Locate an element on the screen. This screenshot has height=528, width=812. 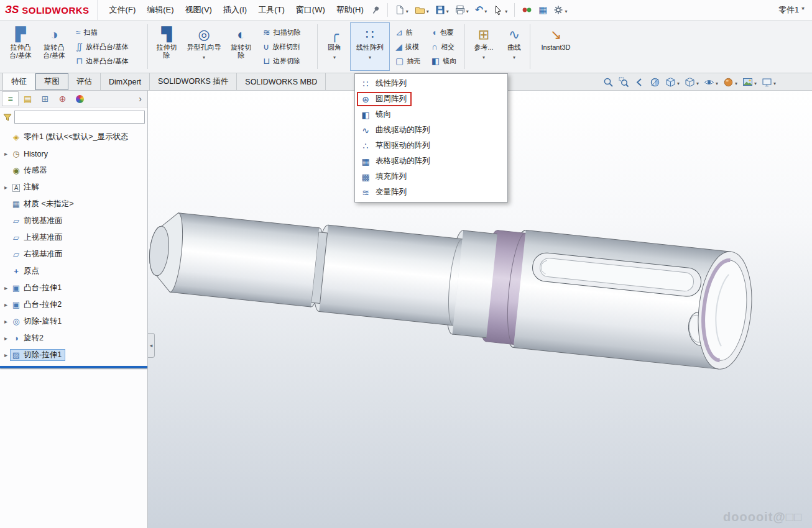
shell-button: 抽壳 is located at coordinates (408, 61).